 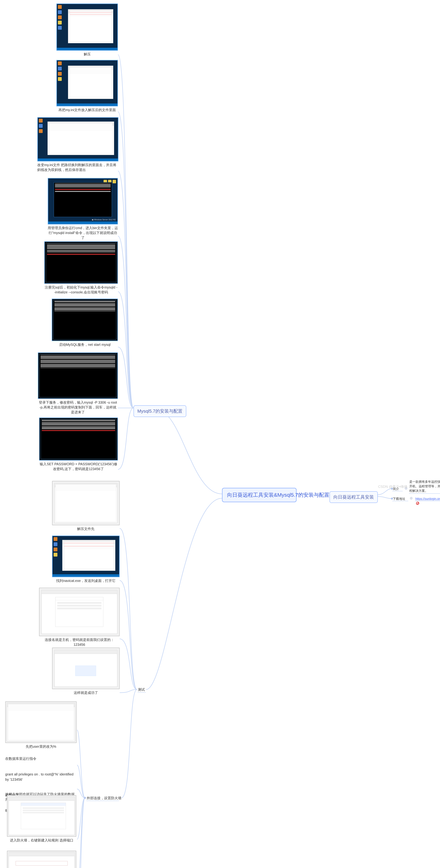 What do you see at coordinates (87, 30) in the screenshot?
I see `mysql-step-0: 解压` at bounding box center [87, 30].